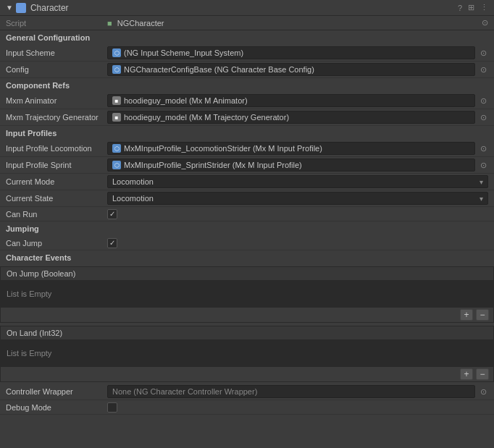  Describe the element at coordinates (56, 165) in the screenshot. I see `input-profile-sprint-label: Input Profile Sprint` at that location.